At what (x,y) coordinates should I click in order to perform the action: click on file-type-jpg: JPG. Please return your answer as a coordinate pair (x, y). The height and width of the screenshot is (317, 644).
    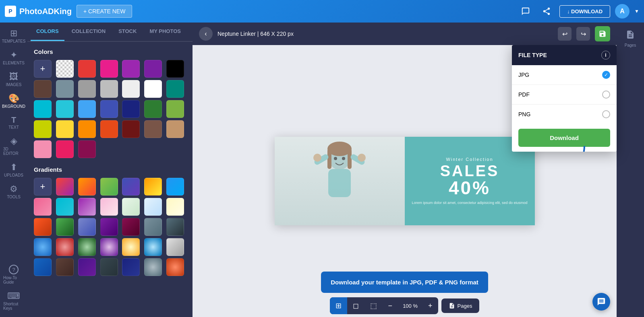
    Looking at the image, I should click on (564, 75).